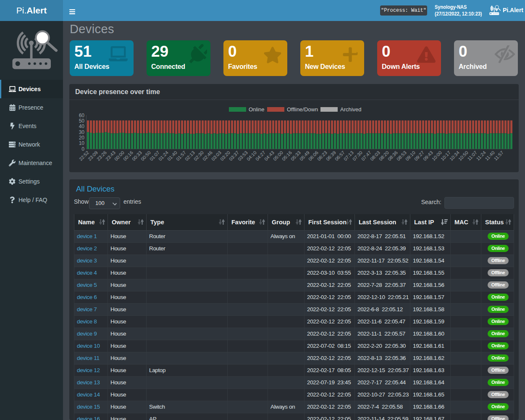 This screenshot has width=525, height=420. What do you see at coordinates (190, 156) in the screenshot?
I see `svg-text: 02:13` at bounding box center [190, 156].